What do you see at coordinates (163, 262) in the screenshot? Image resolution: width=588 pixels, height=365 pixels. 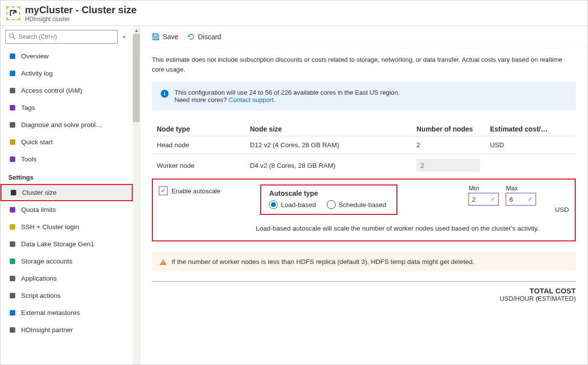 I see `warning-icon` at bounding box center [163, 262].